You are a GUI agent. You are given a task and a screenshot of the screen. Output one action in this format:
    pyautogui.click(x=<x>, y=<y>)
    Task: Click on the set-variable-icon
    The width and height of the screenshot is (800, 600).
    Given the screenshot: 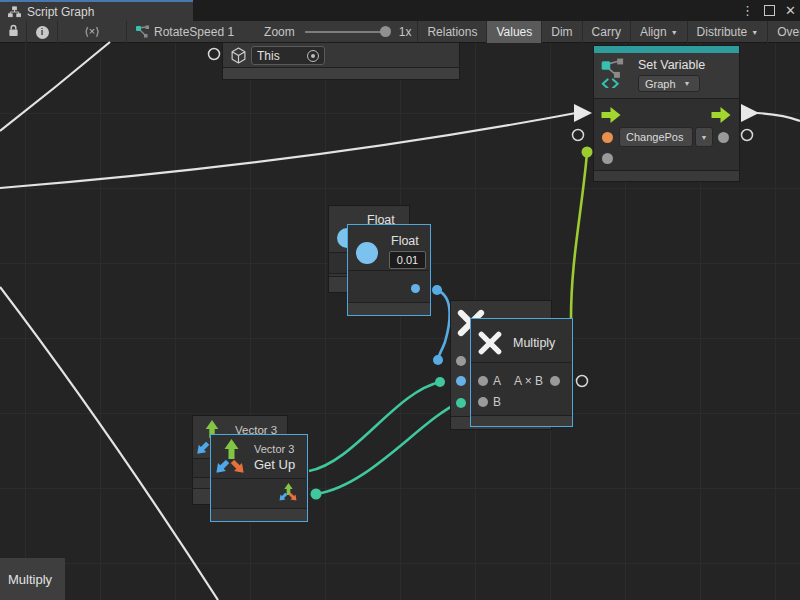 What is the action you would take?
    pyautogui.click(x=614, y=73)
    